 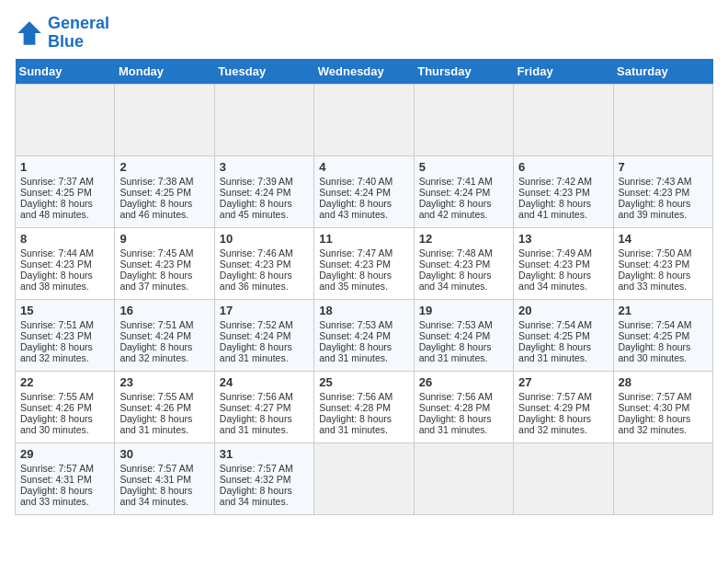 What do you see at coordinates (364, 72) in the screenshot?
I see `day-header-wednesday: Wednesday` at bounding box center [364, 72].